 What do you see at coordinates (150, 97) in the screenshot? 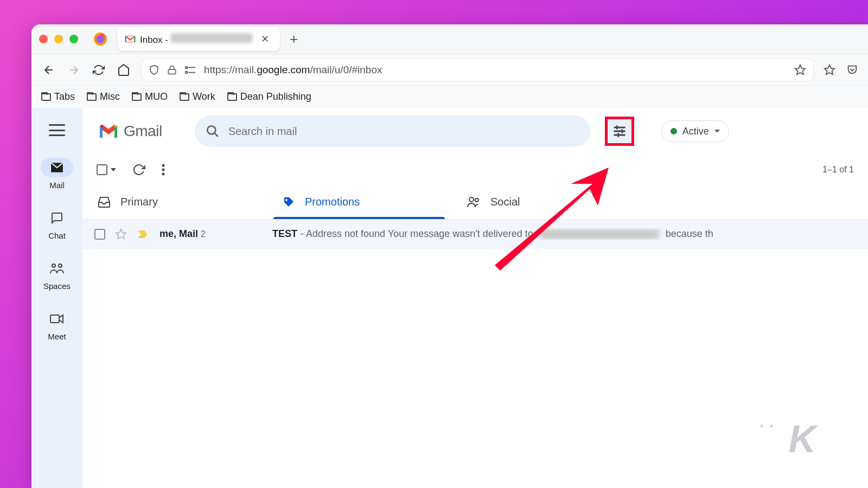
I see `bookmark-folder: MUO` at bounding box center [150, 97].